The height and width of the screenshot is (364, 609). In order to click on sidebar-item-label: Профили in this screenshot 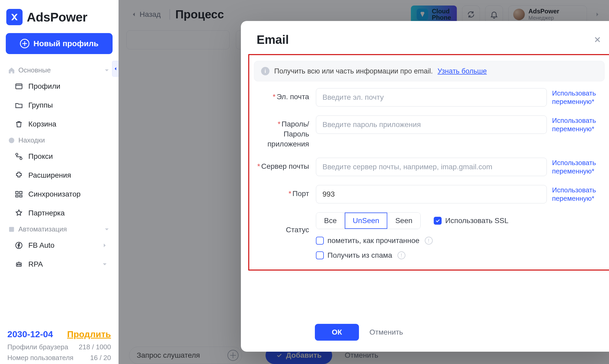, I will do `click(44, 86)`.